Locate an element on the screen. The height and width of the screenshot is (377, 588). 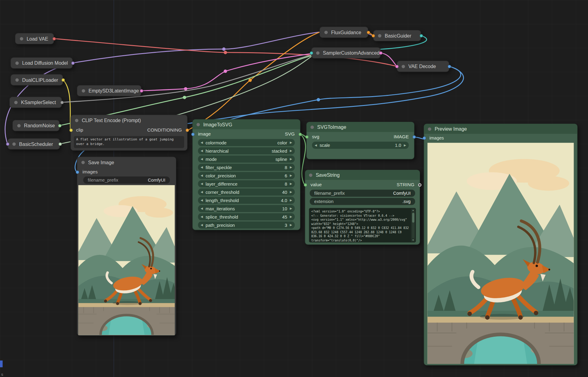
input-port-image is located at coordinates (193, 134).